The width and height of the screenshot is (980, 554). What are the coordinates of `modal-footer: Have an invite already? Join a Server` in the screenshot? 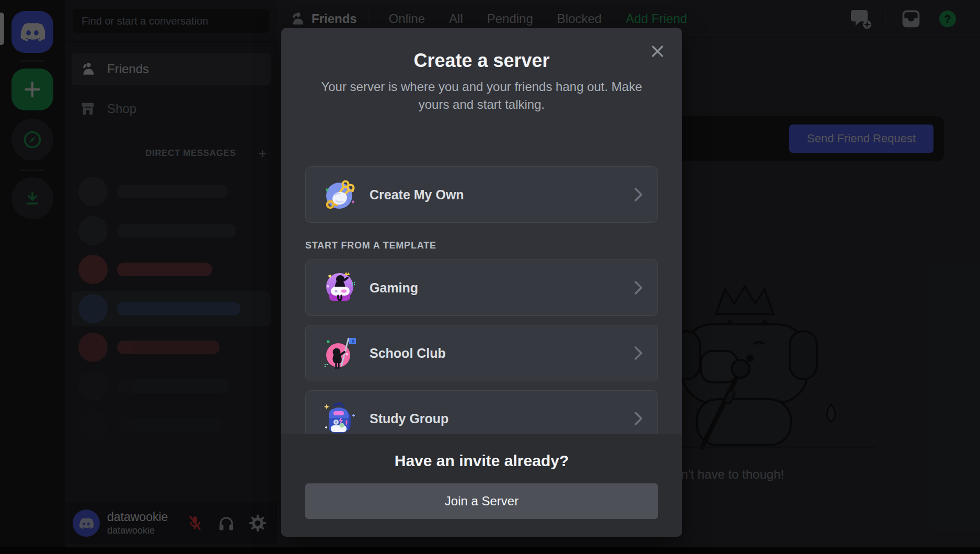 It's located at (482, 485).